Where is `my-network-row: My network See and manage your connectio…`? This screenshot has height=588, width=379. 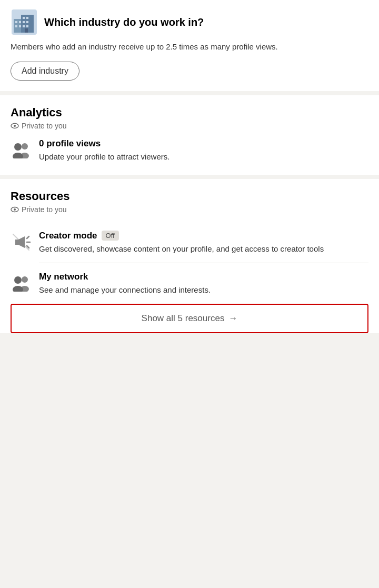
my-network-row: My network See and manage your connectio… is located at coordinates (190, 283).